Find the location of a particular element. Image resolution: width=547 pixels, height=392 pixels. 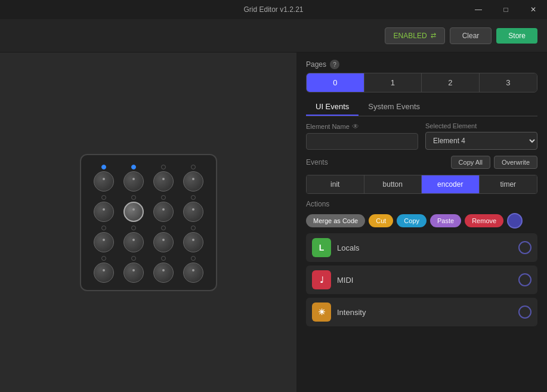

overwrite-button: Overwrite is located at coordinates (515, 162).